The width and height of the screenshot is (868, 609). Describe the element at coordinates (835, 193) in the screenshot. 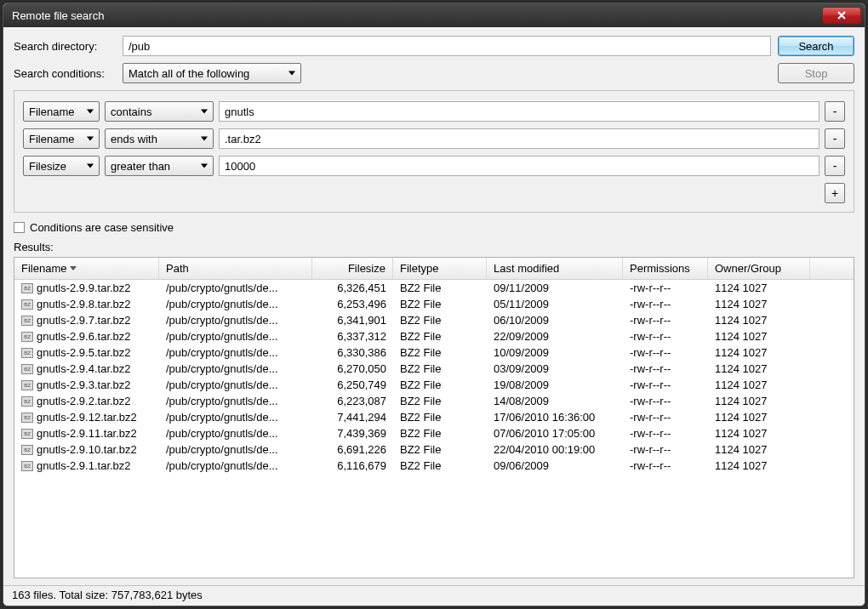

I see `add-condition-button: +` at that location.